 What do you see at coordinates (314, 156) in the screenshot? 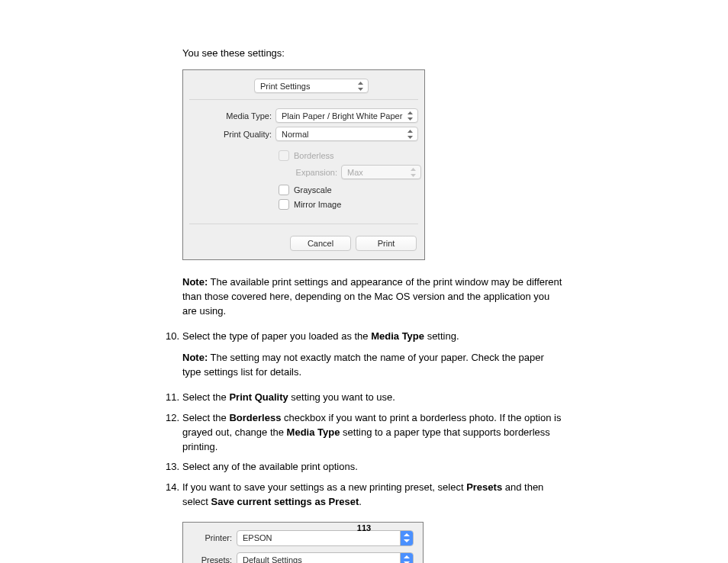
I see `borderless-label: Borderless` at bounding box center [314, 156].